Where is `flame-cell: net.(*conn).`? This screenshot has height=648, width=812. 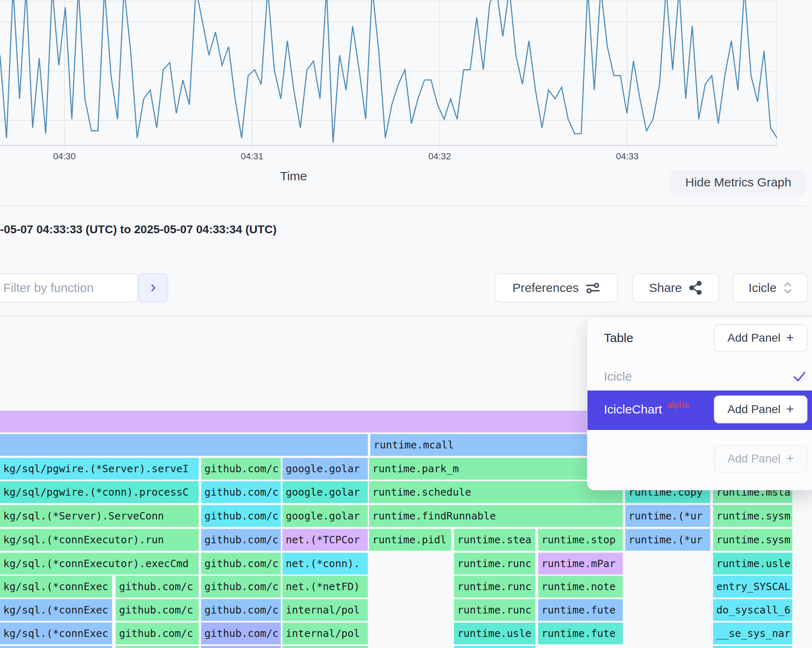 flame-cell: net.(*conn). is located at coordinates (325, 563).